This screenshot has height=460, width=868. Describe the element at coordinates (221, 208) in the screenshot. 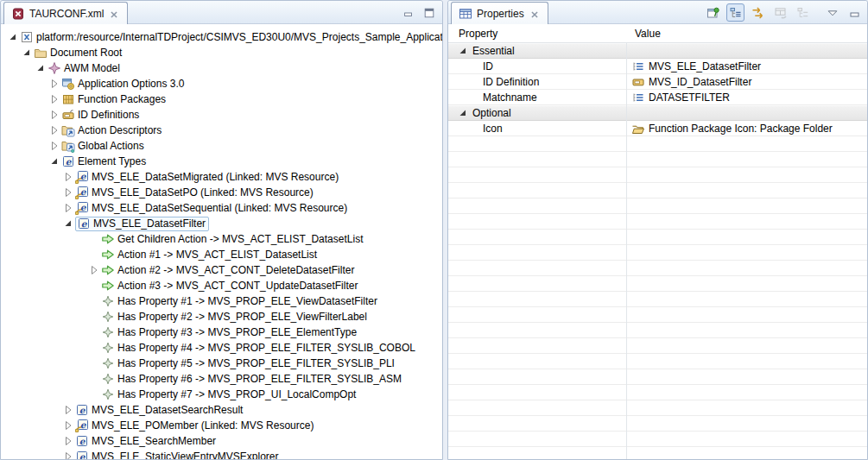

I see `tree-item: eMVS_ELE_DataSetSequential (Linked: MVS …` at that location.